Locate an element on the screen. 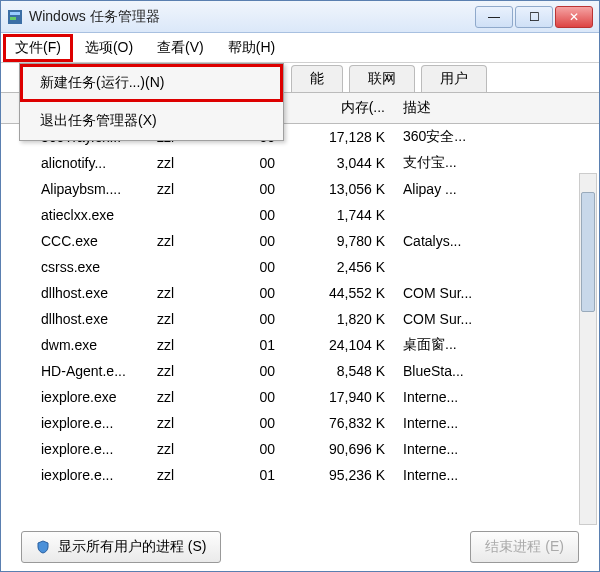 Image resolution: width=600 pixels, height=572 pixels. table-row: dllhost.exezzl001,820 KCOM Sur... is located at coordinates (300, 319).